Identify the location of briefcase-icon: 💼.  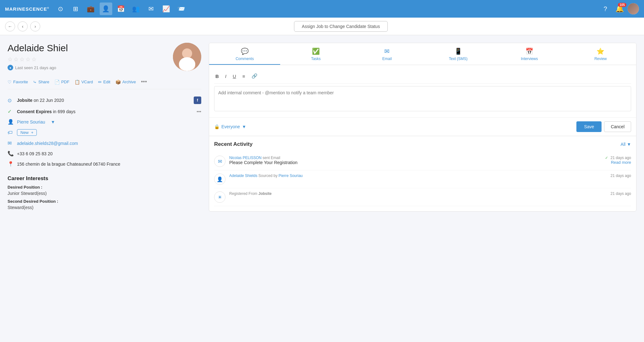
(91, 9).